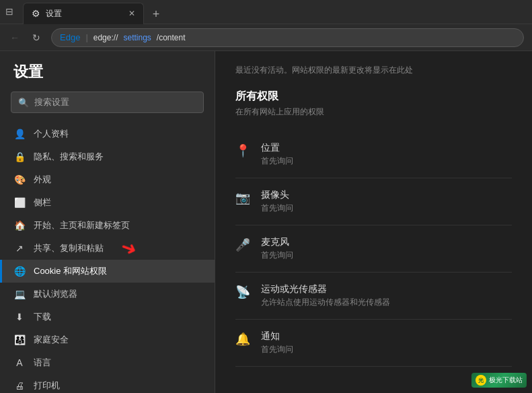 The width and height of the screenshot is (532, 393). What do you see at coordinates (243, 292) in the screenshot?
I see `motion-perm-icon: 📡` at bounding box center [243, 292].